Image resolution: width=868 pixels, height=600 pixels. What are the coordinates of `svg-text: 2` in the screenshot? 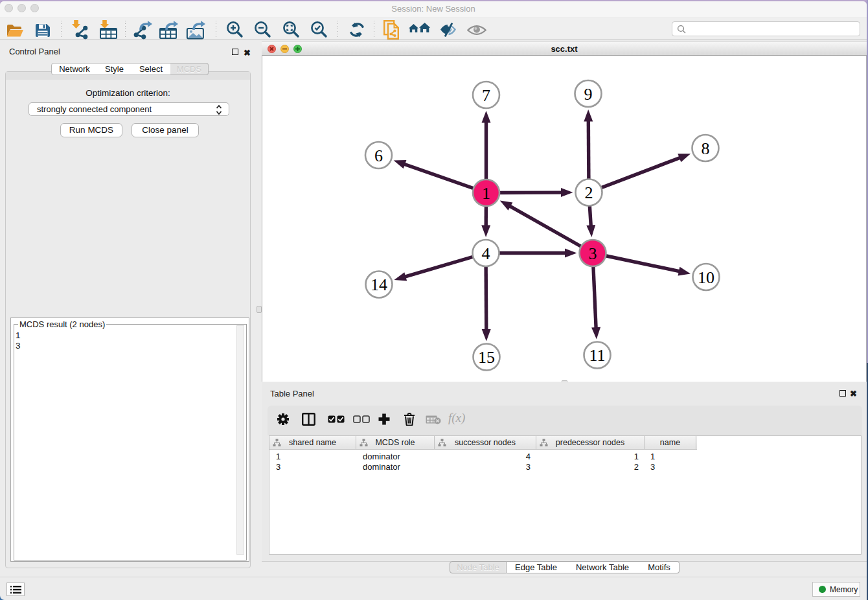 It's located at (589, 193).